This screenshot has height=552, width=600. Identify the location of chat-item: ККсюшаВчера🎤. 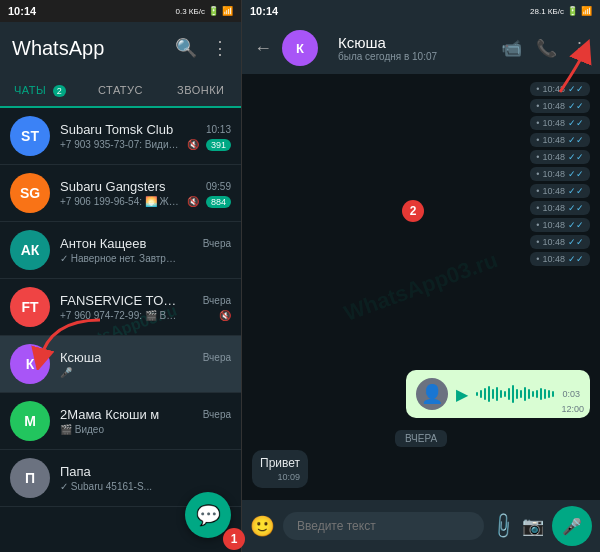
(120, 364).